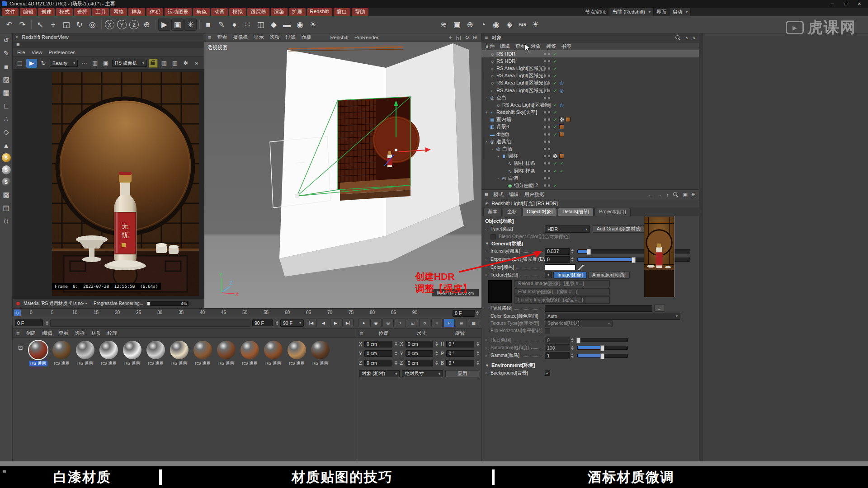 The width and height of the screenshot is (868, 488). Describe the element at coordinates (420, 353) in the screenshot. I see `size-field: Y0 cm` at that location.